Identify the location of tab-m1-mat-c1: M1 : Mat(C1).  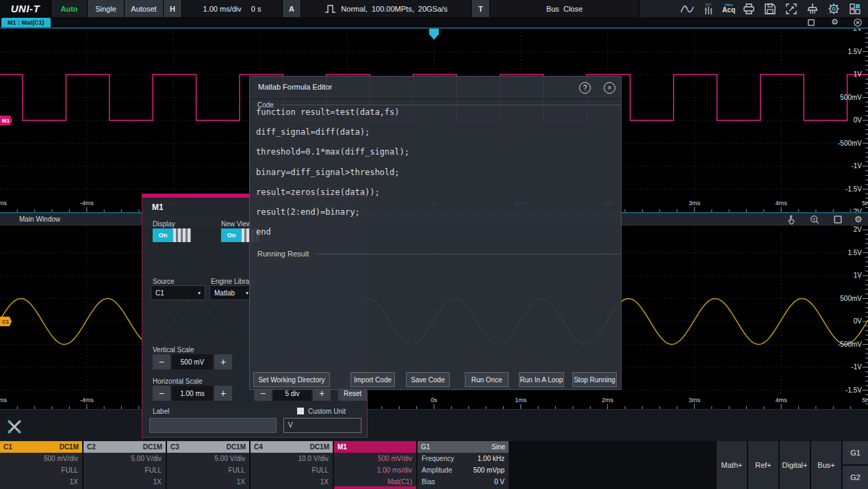
(26, 23).